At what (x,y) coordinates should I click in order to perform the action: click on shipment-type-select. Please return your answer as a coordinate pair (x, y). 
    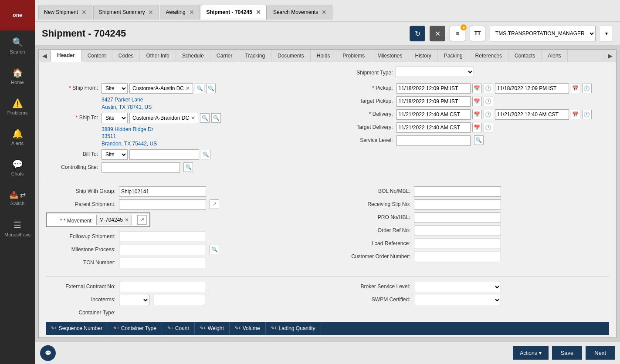
    Looking at the image, I should click on (435, 72).